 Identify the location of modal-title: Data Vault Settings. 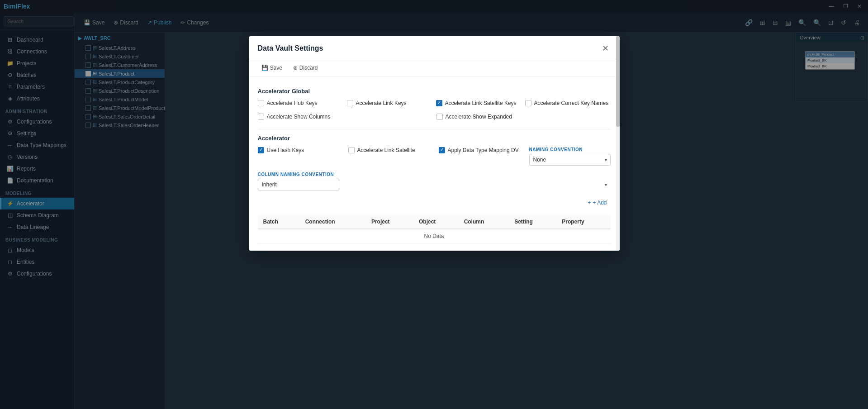
(290, 48).